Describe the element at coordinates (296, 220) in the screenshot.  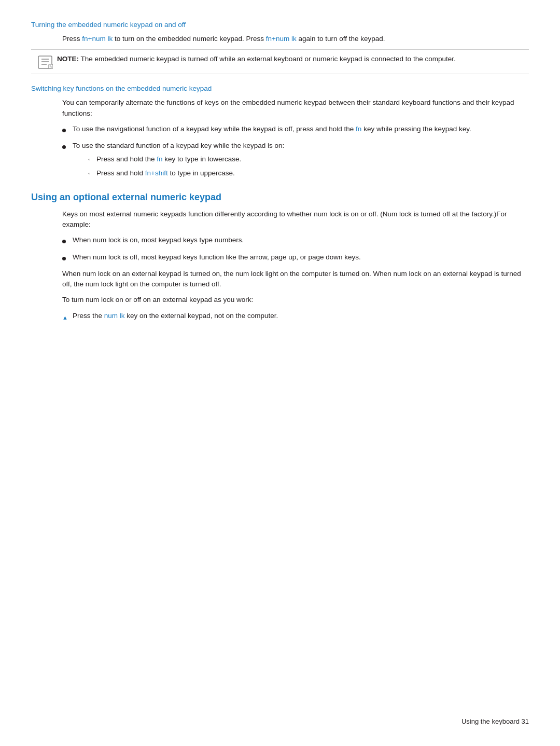
I see `section3-intro: Keys on most external numeric keypads fu…` at that location.